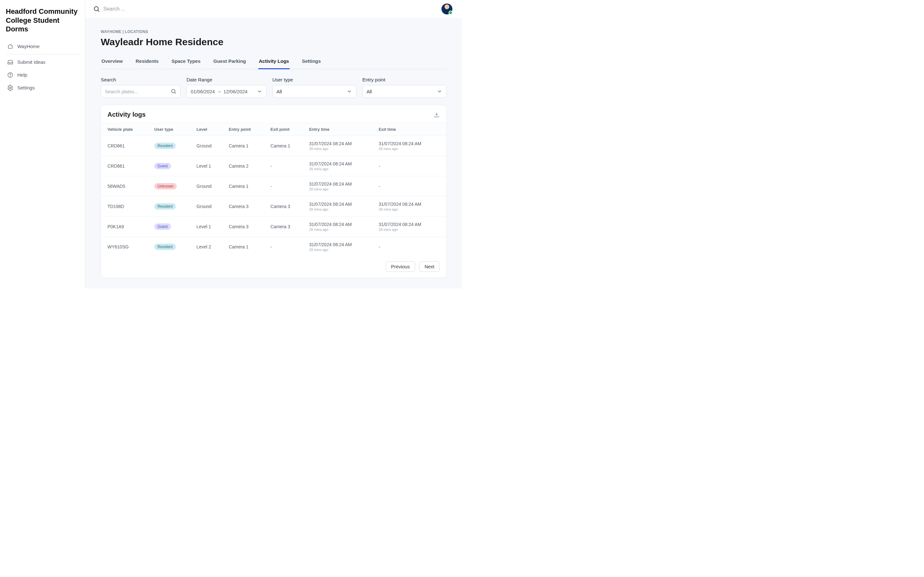  What do you see at coordinates (126, 114) in the screenshot?
I see `card-title: Activity logs` at bounding box center [126, 114].